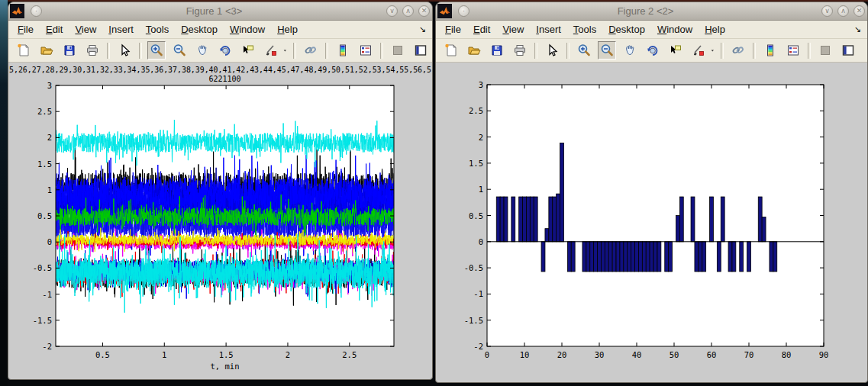  Describe the element at coordinates (481, 85) in the screenshot. I see `y-tick-label: 3` at that location.